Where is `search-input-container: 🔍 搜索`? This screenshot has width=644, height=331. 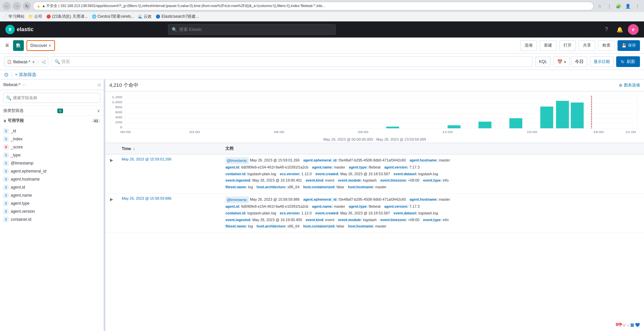 search-input-container: 🔍 搜索 is located at coordinates (292, 62).